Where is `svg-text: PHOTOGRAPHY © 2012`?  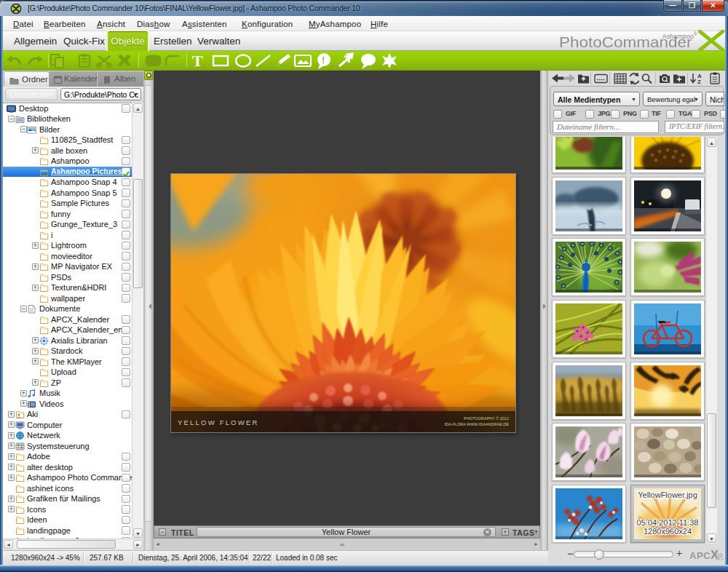 svg-text: PHOTOGRAPHY © 2012 is located at coordinates (486, 418).